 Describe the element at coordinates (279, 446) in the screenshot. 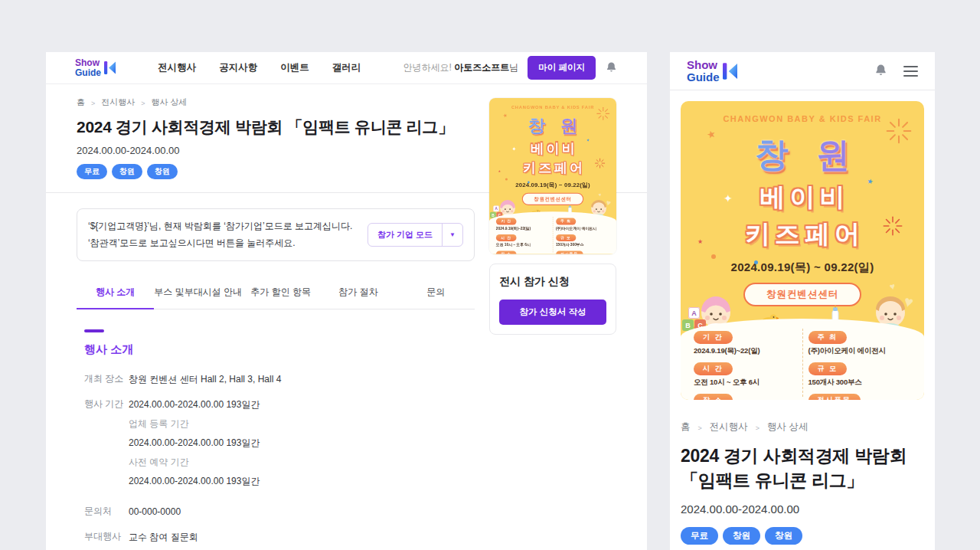

I see `detail-row-period: 행사 기간 2024.00.00-2024.00.00 193일간 업체 등록 …` at that location.